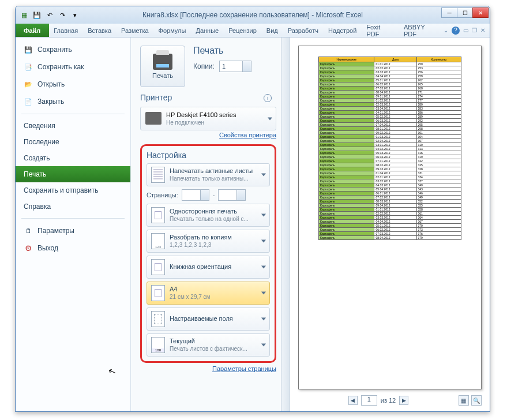 This screenshot has height=420, width=507. Describe the element at coordinates (73, 126) in the screenshot. I see `sidebar-item-info: Сведения` at that location.